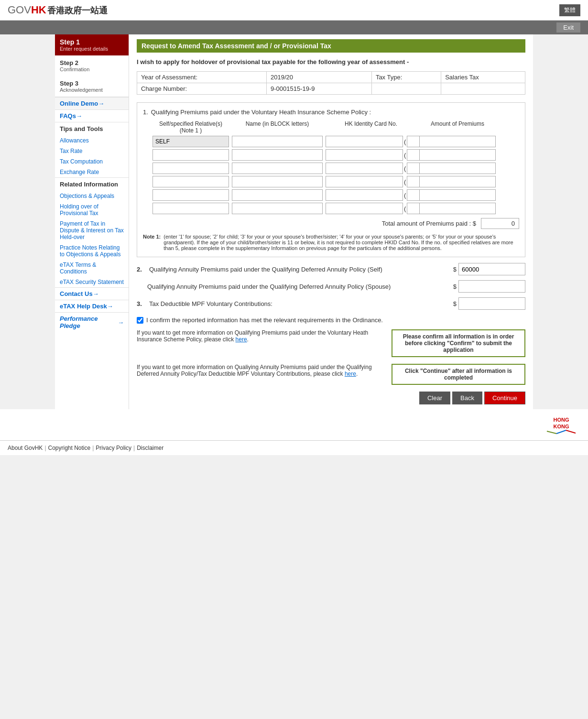  I want to click on section2-spouse-label: Qualifying Annuity Premiums paid under t…, so click(298, 287).